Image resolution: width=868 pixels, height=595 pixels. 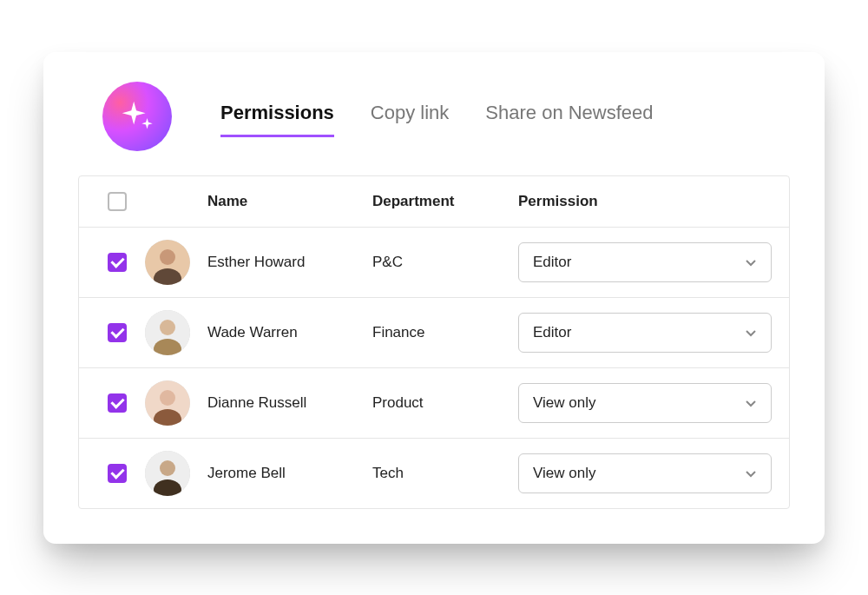 What do you see at coordinates (290, 473) in the screenshot?
I see `user-name: Jerome Bell` at bounding box center [290, 473].